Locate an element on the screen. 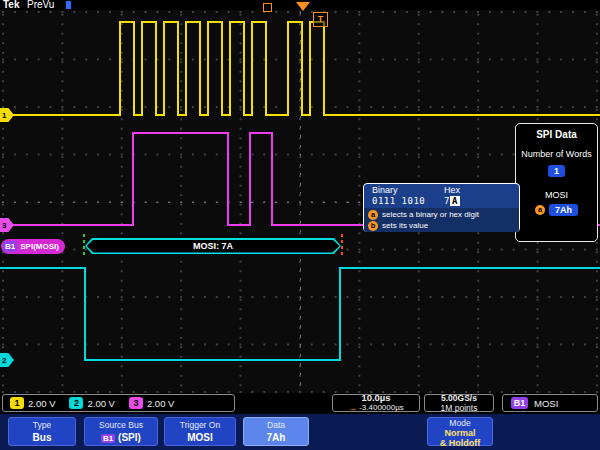  data-label: Data is located at coordinates (276, 426).